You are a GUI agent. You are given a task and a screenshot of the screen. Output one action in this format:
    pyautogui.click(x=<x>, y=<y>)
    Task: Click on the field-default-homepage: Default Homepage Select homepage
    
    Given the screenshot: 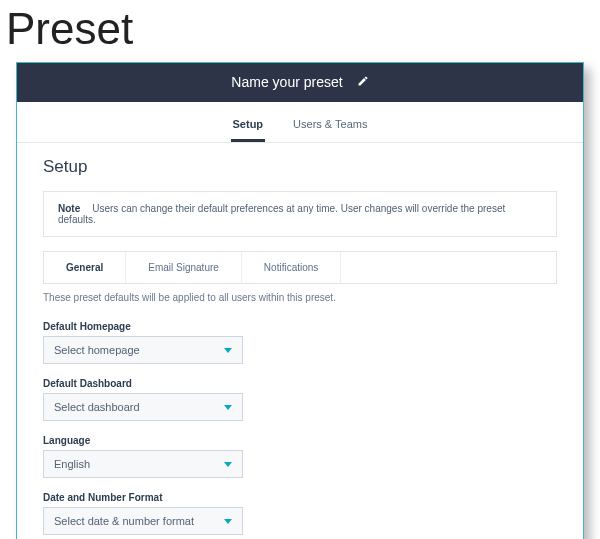 What is the action you would take?
    pyautogui.click(x=300, y=342)
    